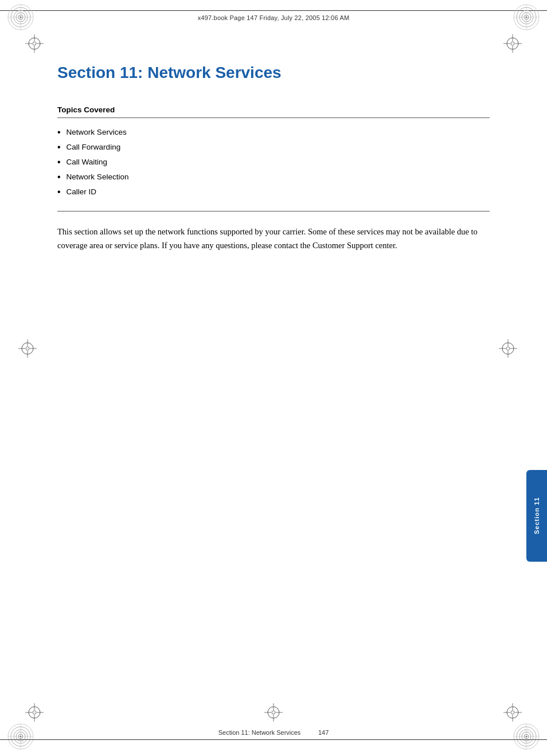 The image size is (547, 756). What do you see at coordinates (274, 735) in the screenshot?
I see `footer: Section 11: Network Services 147` at bounding box center [274, 735].